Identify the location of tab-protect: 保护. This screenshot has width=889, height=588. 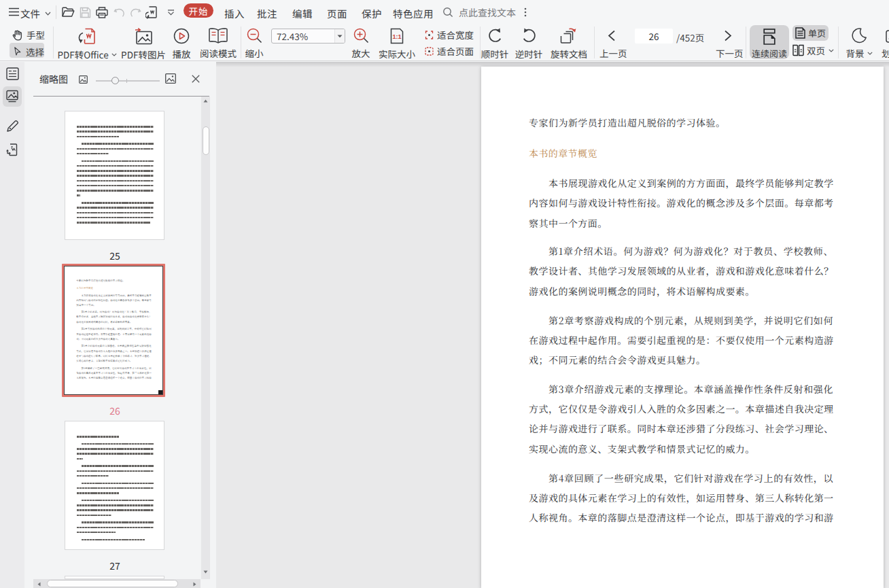
(372, 14).